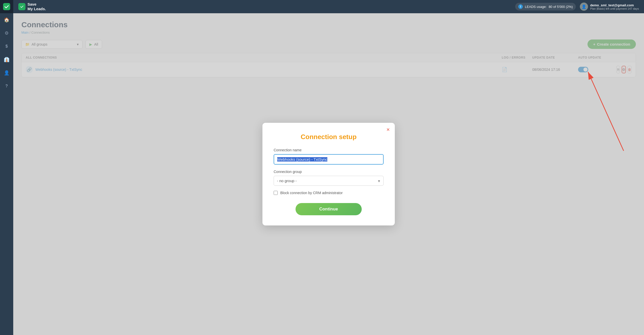 The image size is (644, 335). Describe the element at coordinates (7, 33) in the screenshot. I see `sidebar-item-integrations: ⚙` at that location.